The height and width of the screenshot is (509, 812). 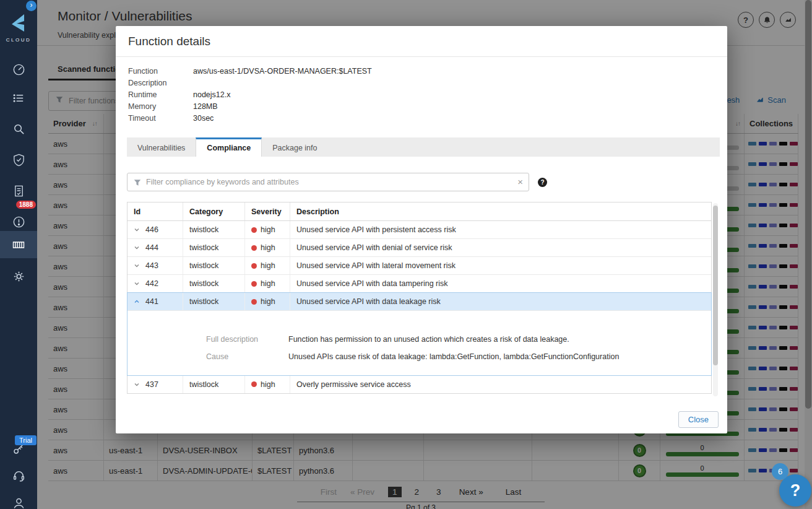 I want to click on info-value: aws/us-east-1/DVSA-ORDER-MANAGER:$LATEST, so click(x=282, y=72).